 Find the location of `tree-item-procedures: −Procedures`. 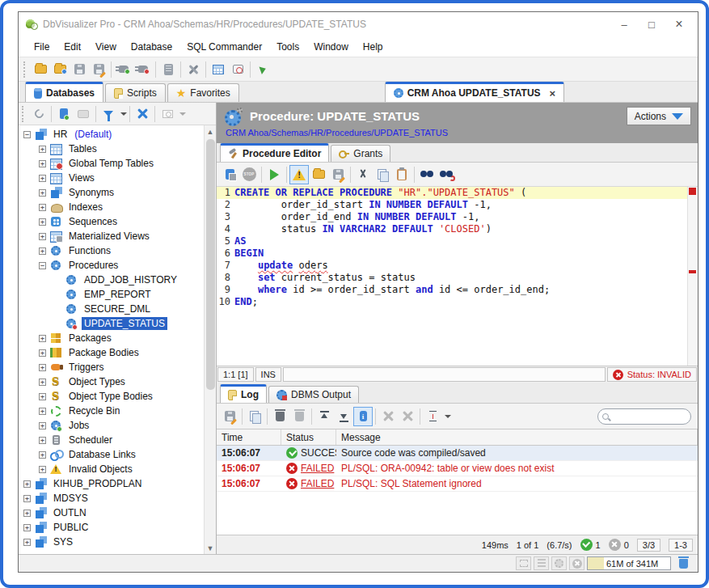

tree-item-procedures: −Procedures is located at coordinates (112, 265).